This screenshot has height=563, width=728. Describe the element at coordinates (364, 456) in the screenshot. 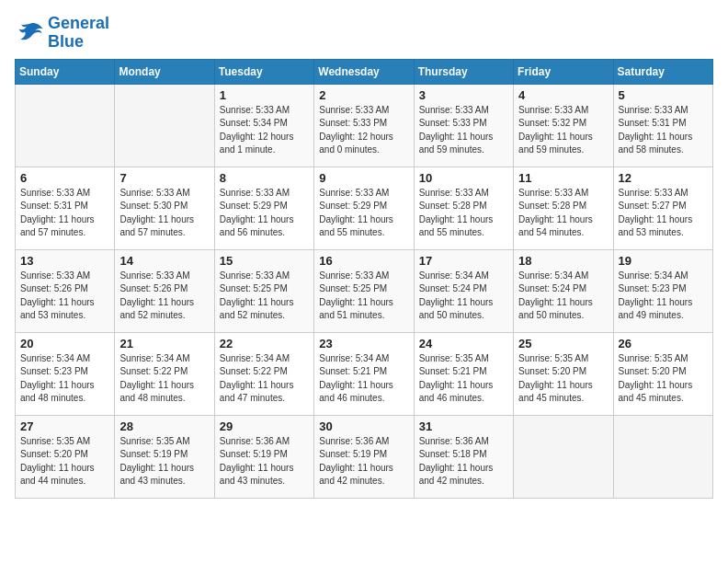

I see `week-row-5: 27Sunrise: 5:35 AM Sunset: 5:20 PM Dayli…` at that location.